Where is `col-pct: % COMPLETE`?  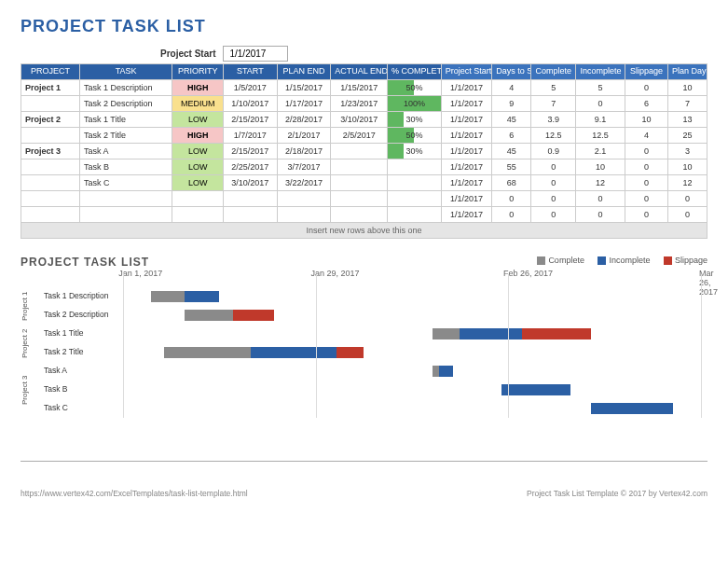
col-pct: % COMPLETE is located at coordinates (415, 73).